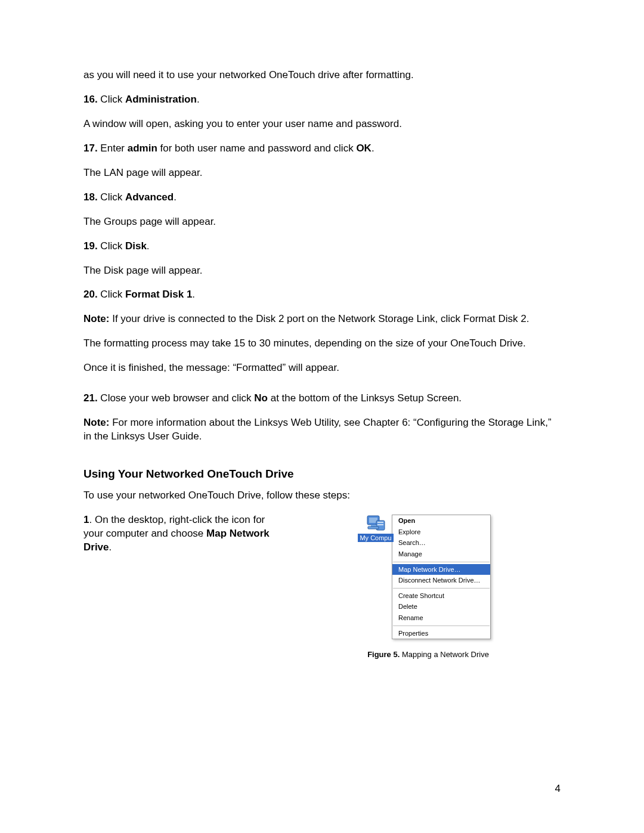  Describe the element at coordinates (143, 148) in the screenshot. I see `ui-term: admin` at that location.